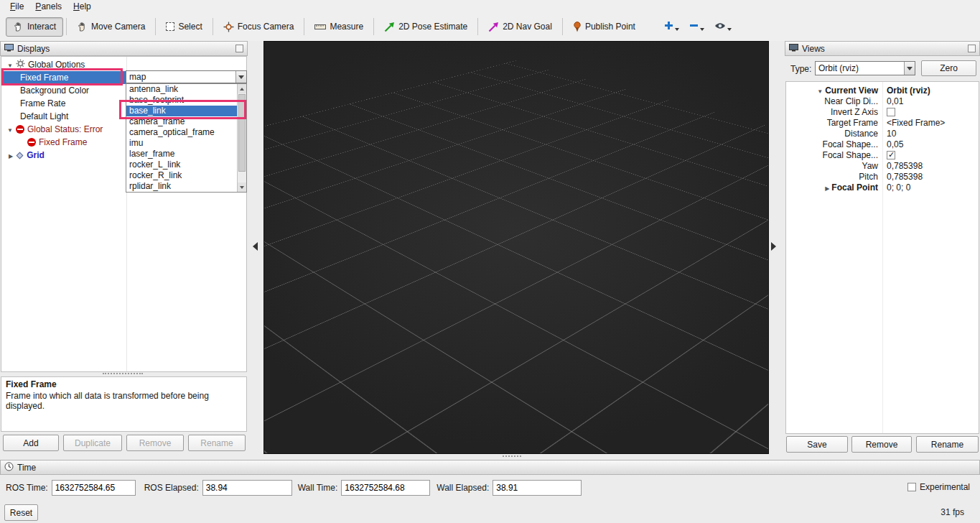  What do you see at coordinates (247, 488) in the screenshot?
I see `ros-elapsed-input` at bounding box center [247, 488].